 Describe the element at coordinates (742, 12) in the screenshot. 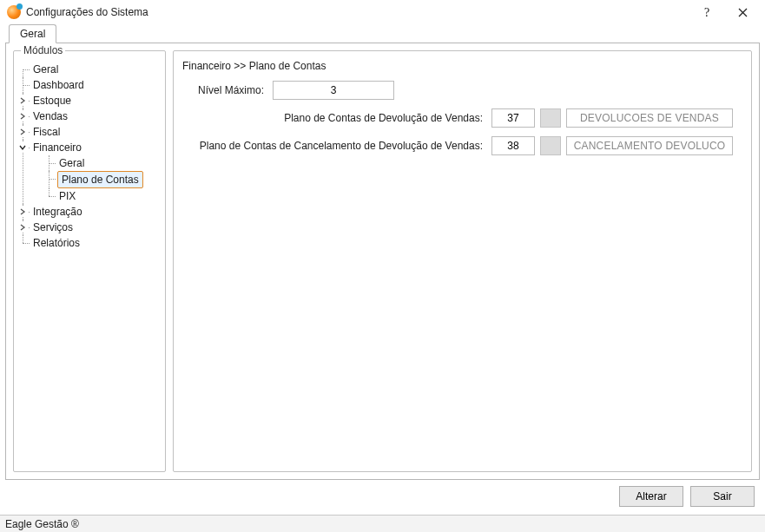

I see `close-button` at that location.